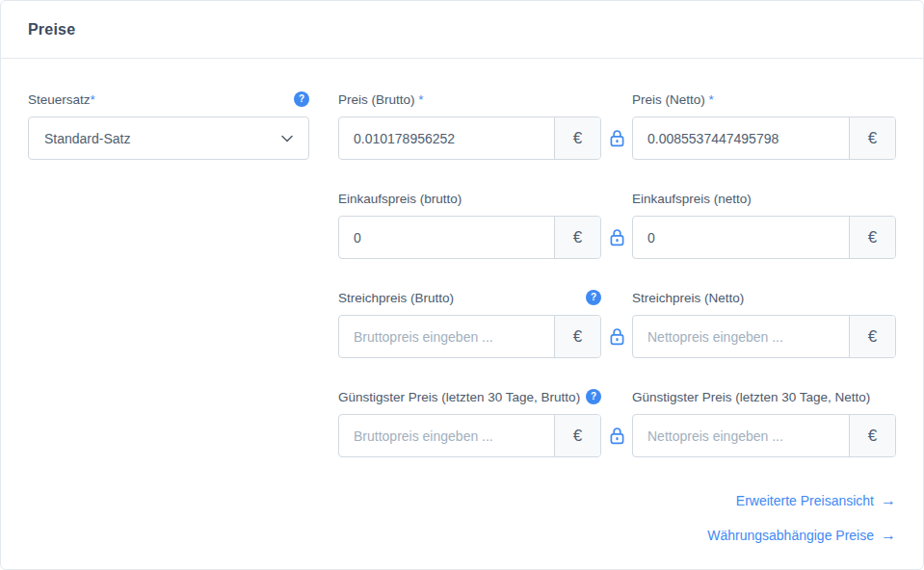 The width and height of the screenshot is (924, 570). What do you see at coordinates (462, 30) in the screenshot?
I see `card-header: Preise` at bounding box center [462, 30].